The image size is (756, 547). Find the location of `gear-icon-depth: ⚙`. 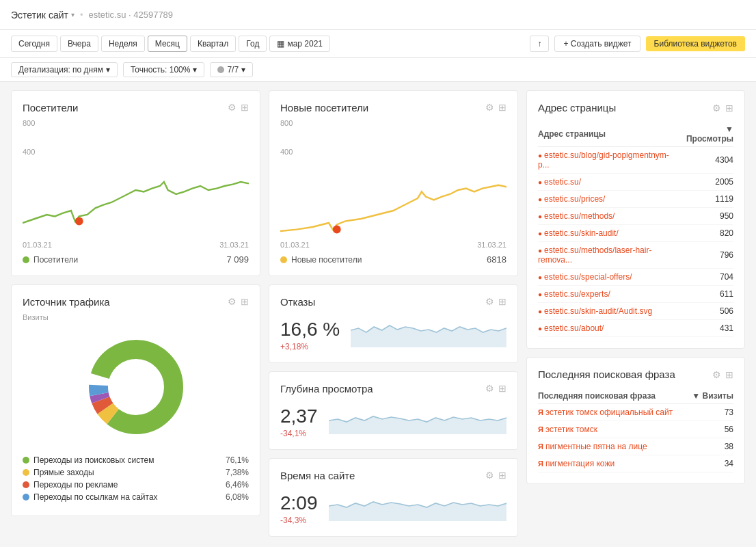

gear-icon-depth: ⚙ is located at coordinates (489, 388).